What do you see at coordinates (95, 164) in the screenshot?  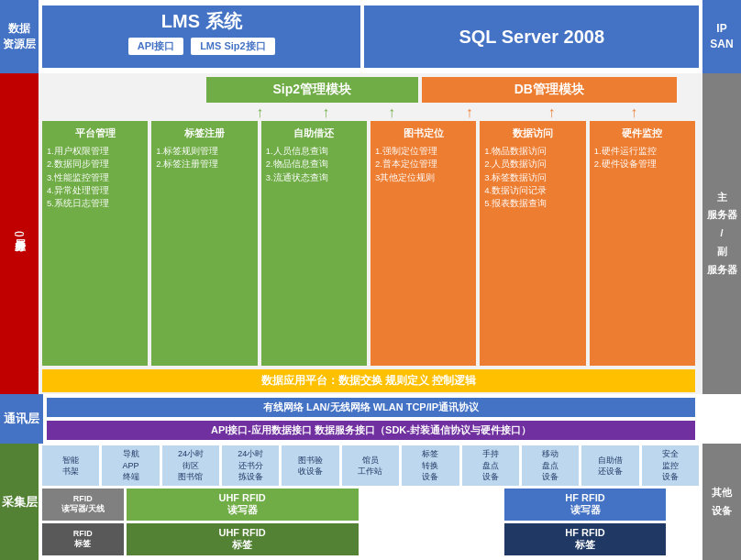 I see `platform-item-1: 2.数据同步管理` at bounding box center [95, 164].